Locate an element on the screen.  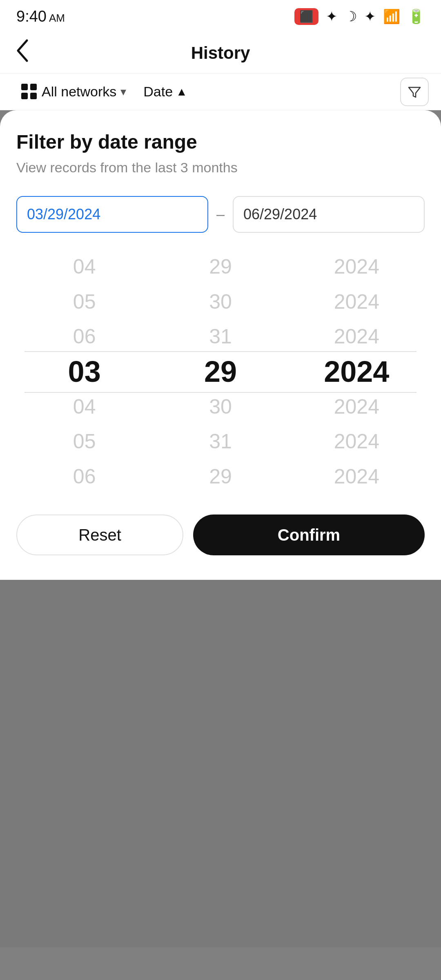
page-title: History is located at coordinates (220, 53).